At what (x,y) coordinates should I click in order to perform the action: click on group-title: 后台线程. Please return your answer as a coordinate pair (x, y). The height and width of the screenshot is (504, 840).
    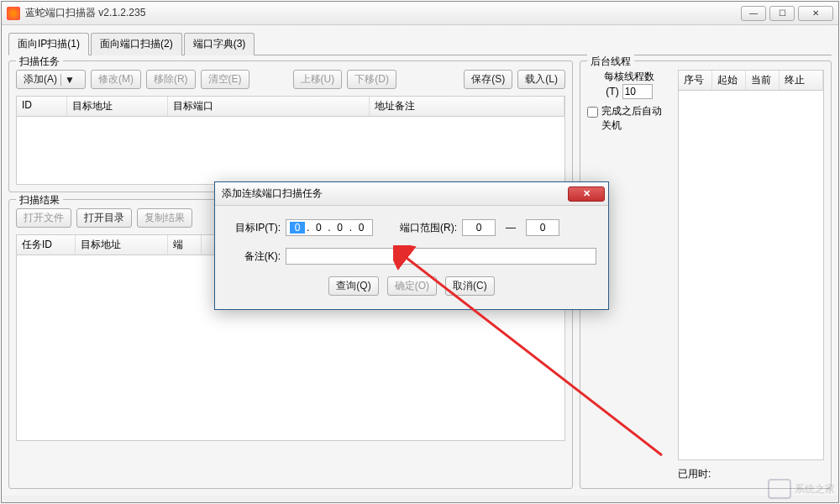
    Looking at the image, I should click on (611, 62).